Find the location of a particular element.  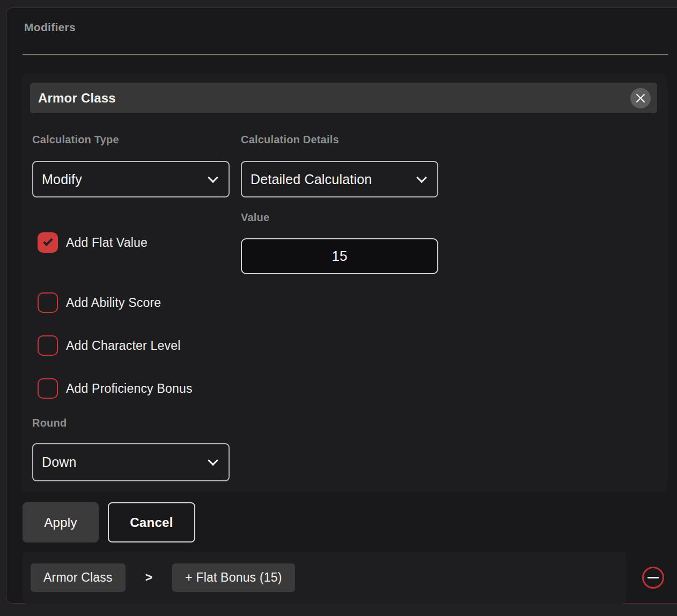

checkbox-add-flat-value: Add Flat Value is located at coordinates (92, 243).